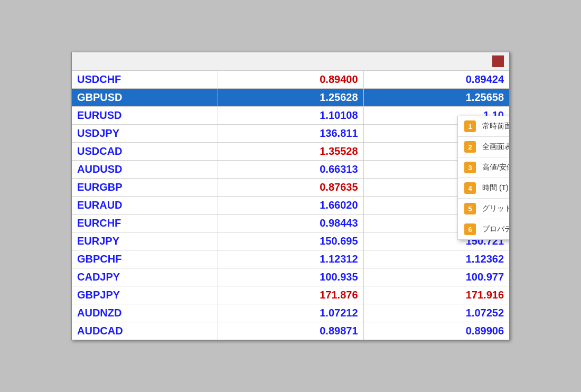 Image resolution: width=581 pixels, height=392 pixels. I want to click on menu-number-4: 4, so click(470, 188).